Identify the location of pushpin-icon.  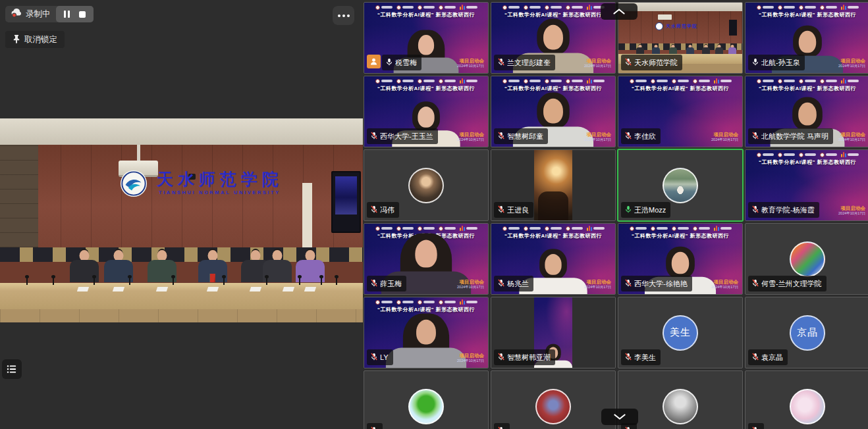
(16, 39).